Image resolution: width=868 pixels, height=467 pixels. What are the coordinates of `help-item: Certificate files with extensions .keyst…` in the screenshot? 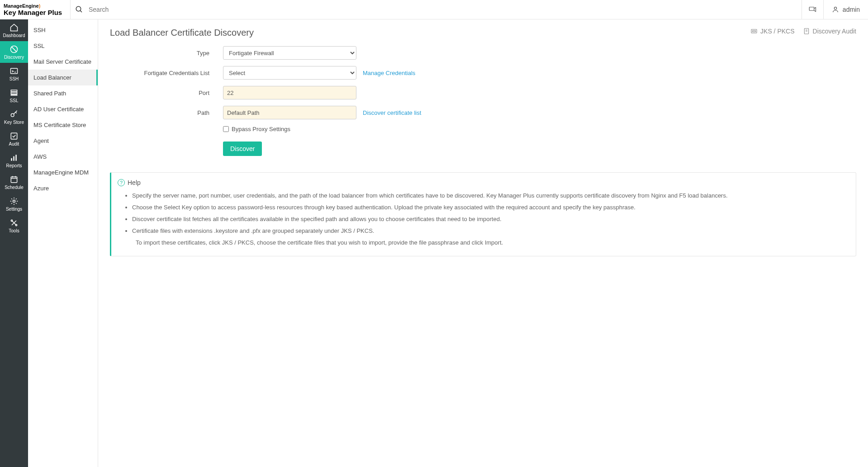 It's located at (490, 231).